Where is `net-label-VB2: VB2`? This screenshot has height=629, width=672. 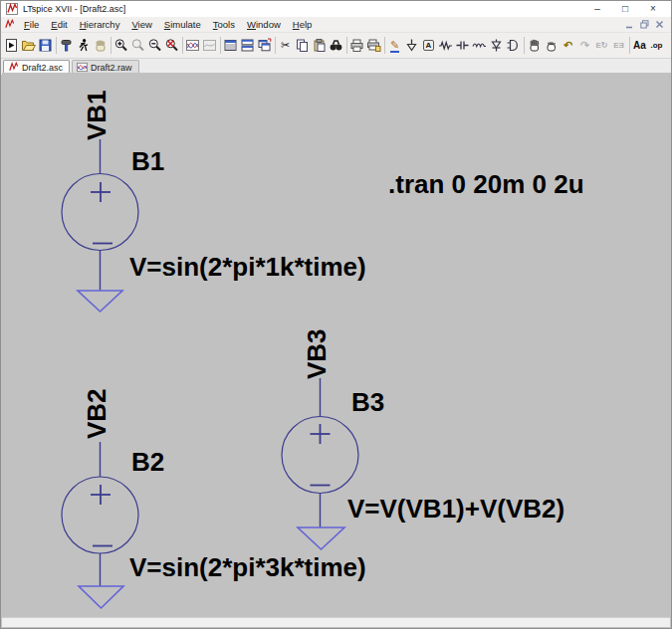
net-label-VB2: VB2 is located at coordinates (97, 410).